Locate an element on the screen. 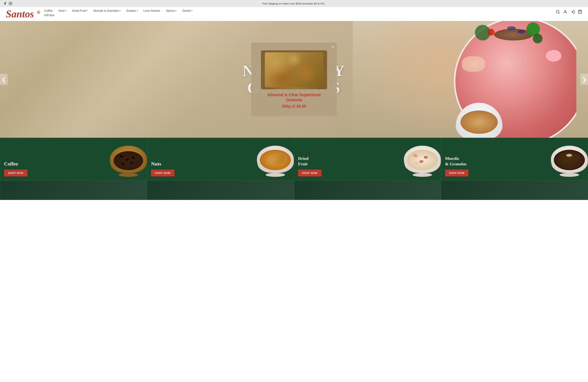 The image size is (588, 382). mueslis-shop-now-button: SHOP NOW is located at coordinates (457, 173).